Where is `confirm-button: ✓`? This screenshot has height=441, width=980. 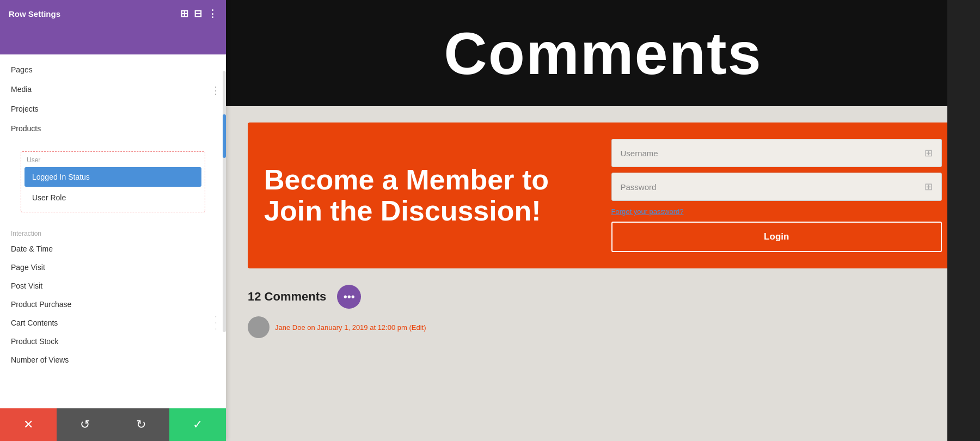
confirm-button: ✓ is located at coordinates (198, 425).